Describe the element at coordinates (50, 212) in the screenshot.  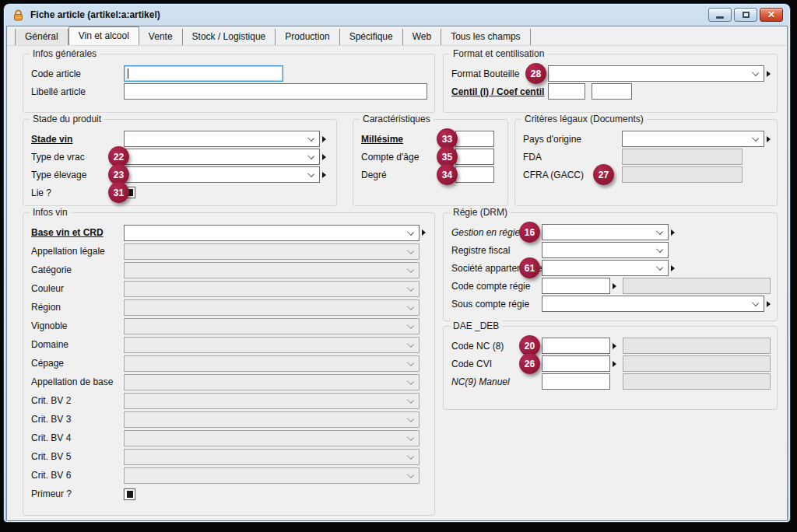
I see `group-title: Infos vin` at that location.